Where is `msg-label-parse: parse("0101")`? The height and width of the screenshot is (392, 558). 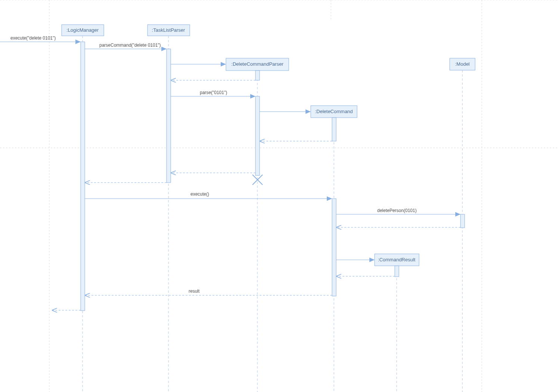
msg-label-parse: parse("0101") is located at coordinates (214, 93).